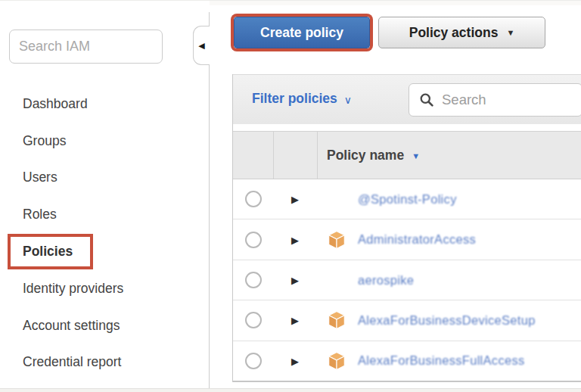 The height and width of the screenshot is (392, 581). Describe the element at coordinates (427, 100) in the screenshot. I see `search-icon` at that location.